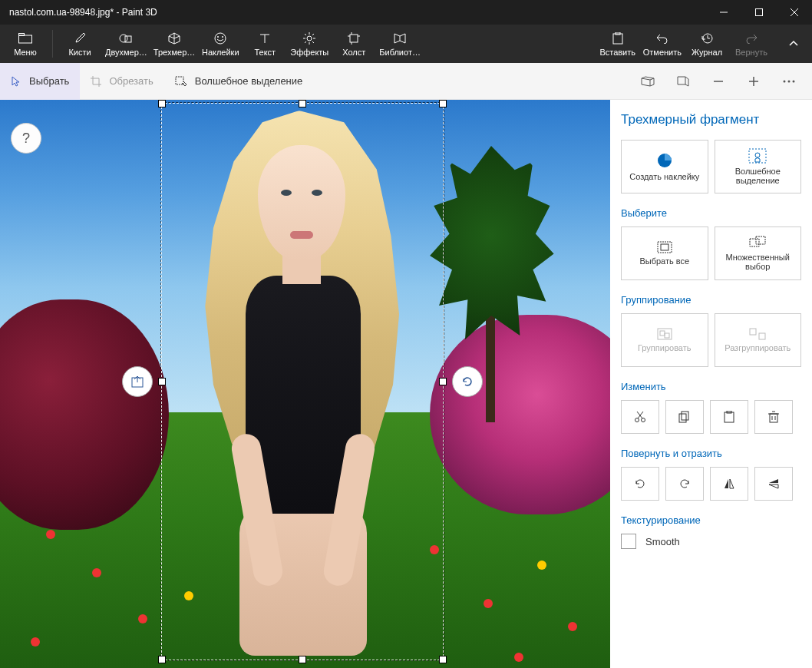 Image resolution: width=812 pixels, height=668 pixels. I want to click on handle-top, so click(302, 104).